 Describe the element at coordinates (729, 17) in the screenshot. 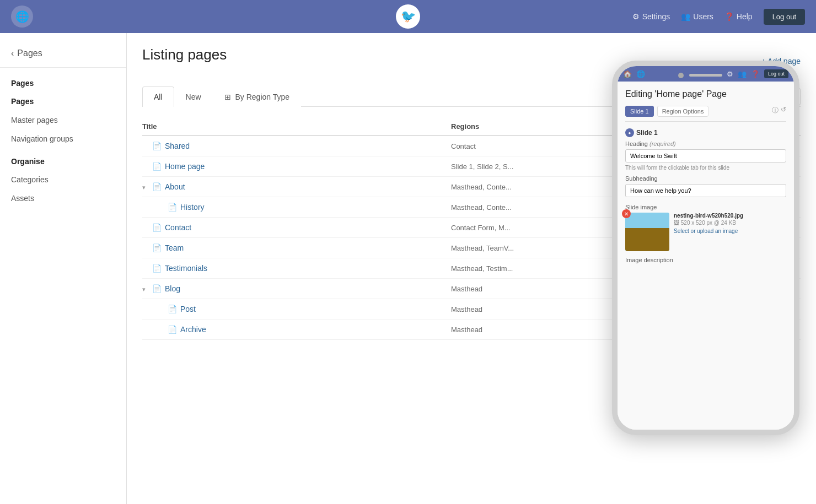

I see `help-icon: ❓` at that location.